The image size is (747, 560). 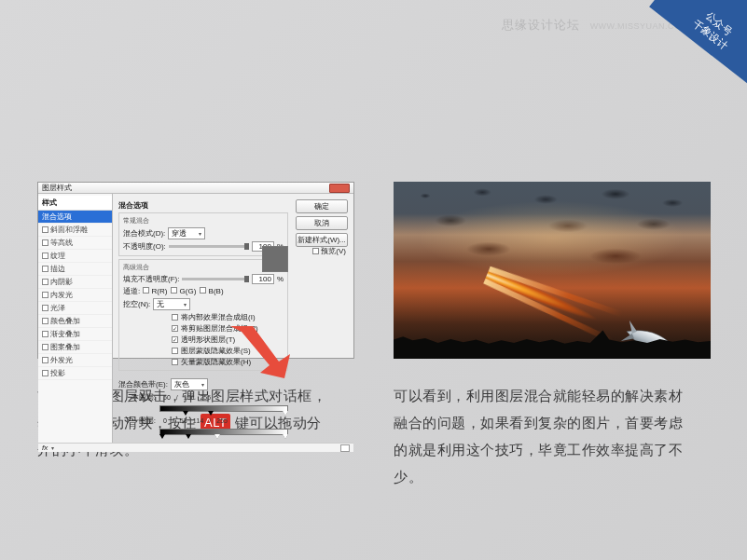 I want to click on watermark: 思缘设计论坛 WWW.MISSYUAN.COM, so click(x=595, y=25).